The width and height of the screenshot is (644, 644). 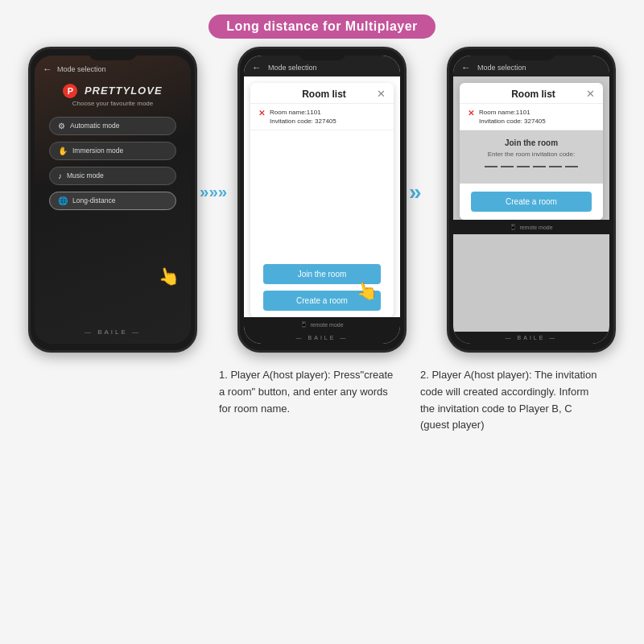 I want to click on music-mode-btn: ♪ Music mode, so click(x=113, y=175).